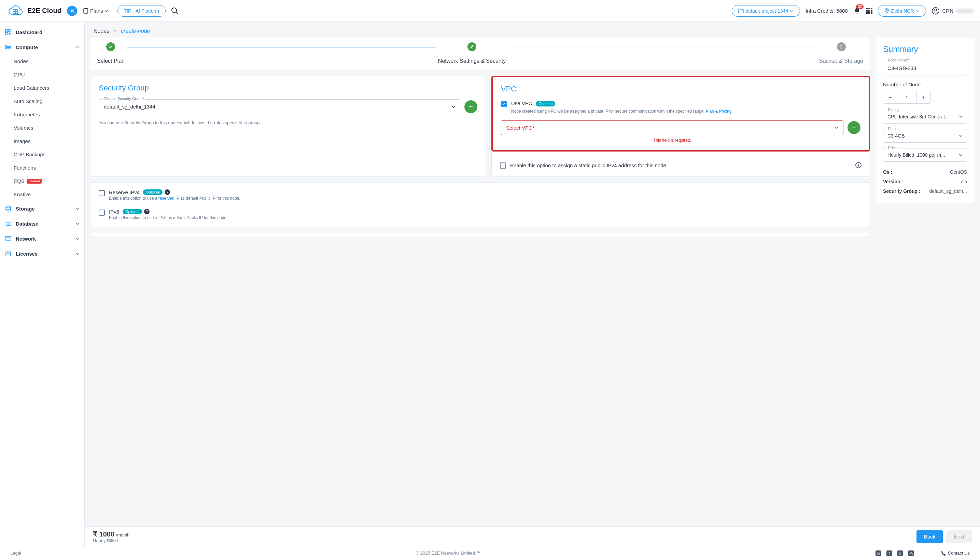 Image resolution: width=980 pixels, height=559 pixels. I want to click on node-name-input, so click(925, 68).